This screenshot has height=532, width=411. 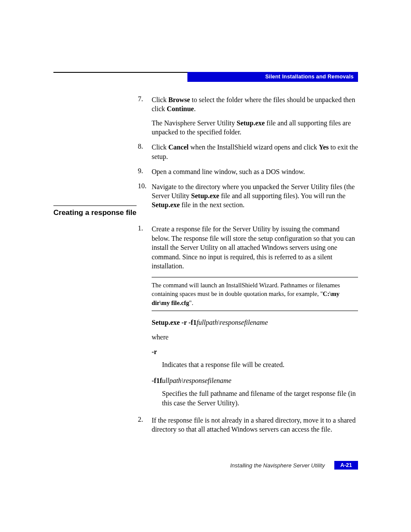 I want to click on ordered-steps-b2: 2.If the response file is not already in…, so click(x=248, y=425).